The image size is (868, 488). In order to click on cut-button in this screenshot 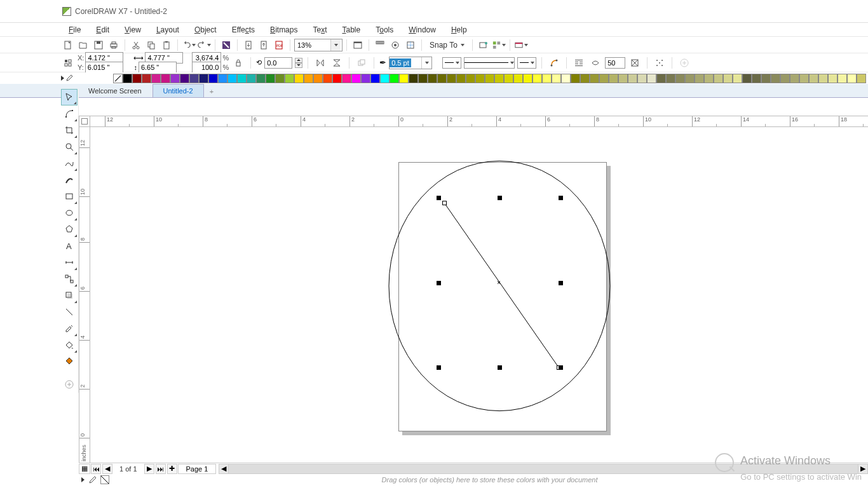, I will do `click(136, 45)`.